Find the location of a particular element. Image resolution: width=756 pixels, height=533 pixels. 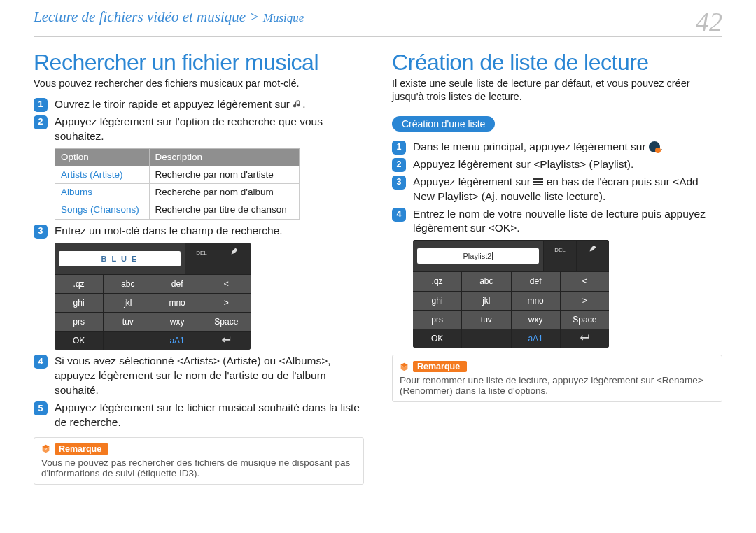

breadcrumb-section: Musique is located at coordinates (284, 18).